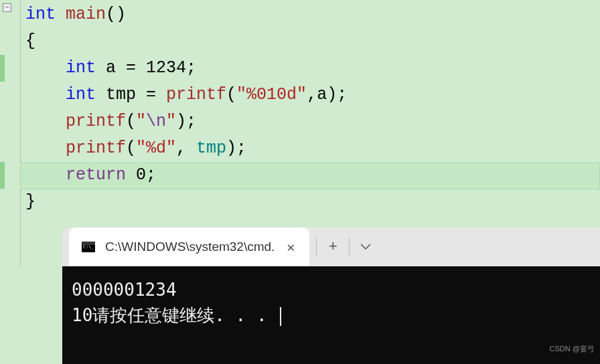 This screenshot has width=600, height=364. Describe the element at coordinates (572, 349) in the screenshot. I see `watermark: CSDN @宴弓` at that location.